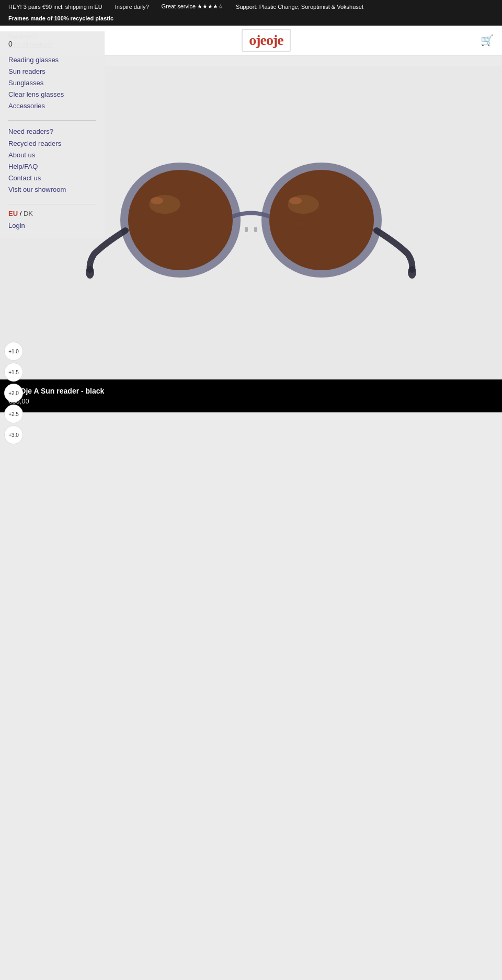 This screenshot has height=980, width=502. I want to click on nav-info-links: Need readers? Recycled readers About us …, so click(52, 161).